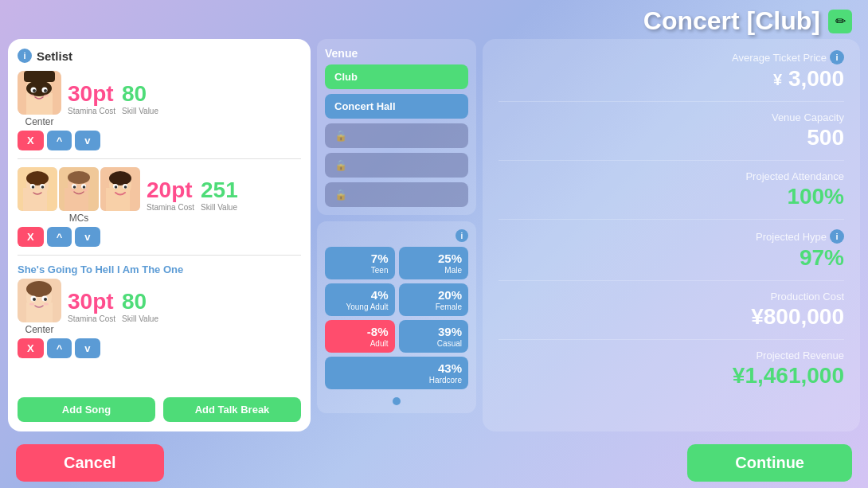  Describe the element at coordinates (90, 463) in the screenshot. I see `cancel-button: Cancel` at that location.